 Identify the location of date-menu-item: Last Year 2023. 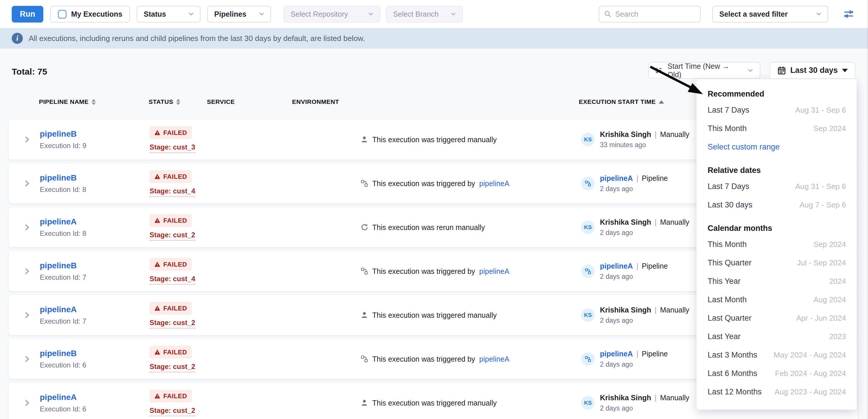
(777, 337).